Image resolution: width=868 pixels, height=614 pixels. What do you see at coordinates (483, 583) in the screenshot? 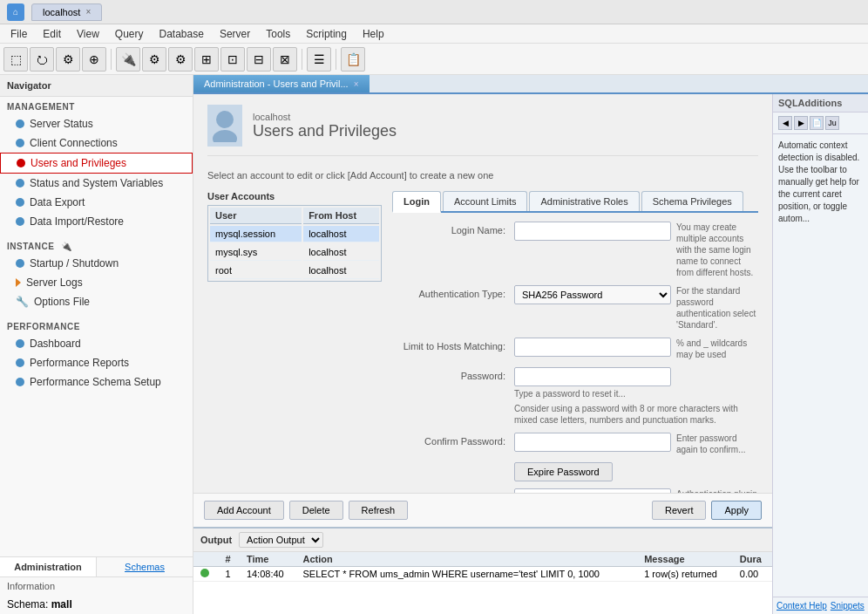
I see `output-table: # Time Action Message Dura 1 14:08:40 SE…` at bounding box center [483, 583].